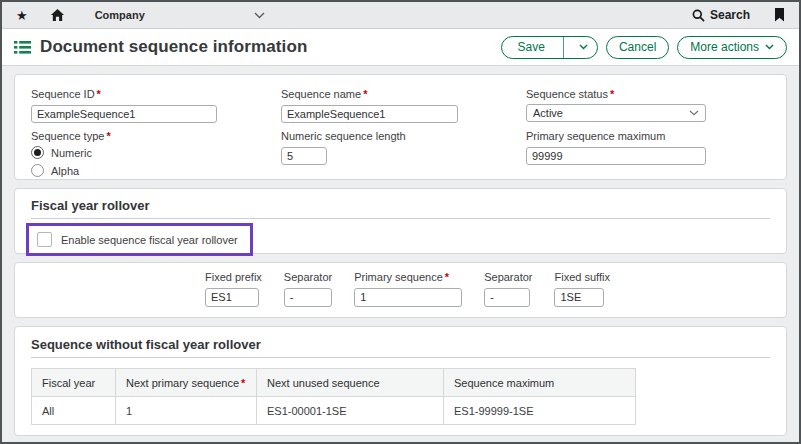  What do you see at coordinates (174, 47) in the screenshot?
I see `page-title: Document sequence information` at bounding box center [174, 47].